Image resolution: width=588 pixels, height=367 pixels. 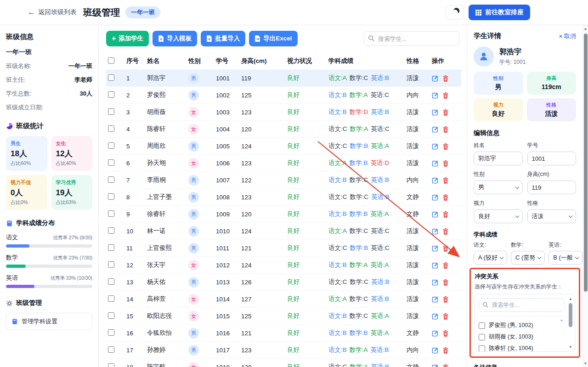 I want to click on vision-select: 良好, so click(x=498, y=216).